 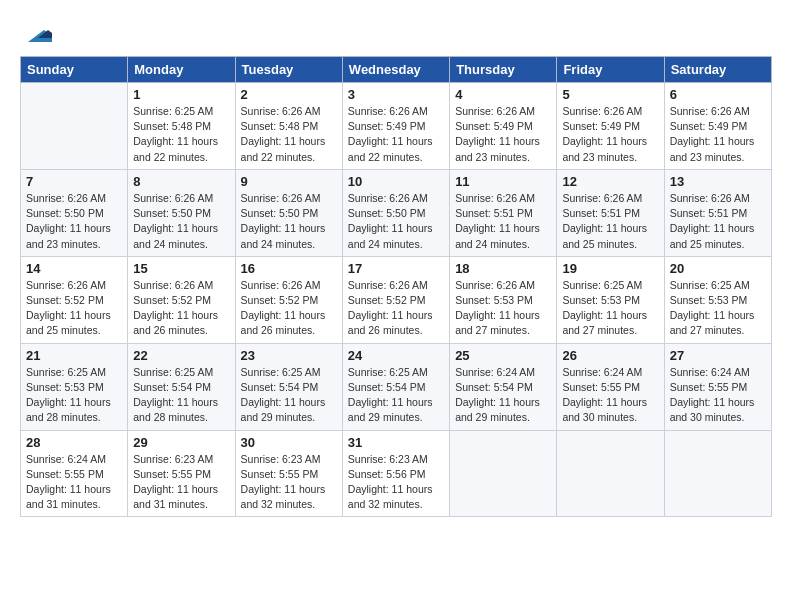 What do you see at coordinates (396, 268) in the screenshot?
I see `day-number: 17` at bounding box center [396, 268].